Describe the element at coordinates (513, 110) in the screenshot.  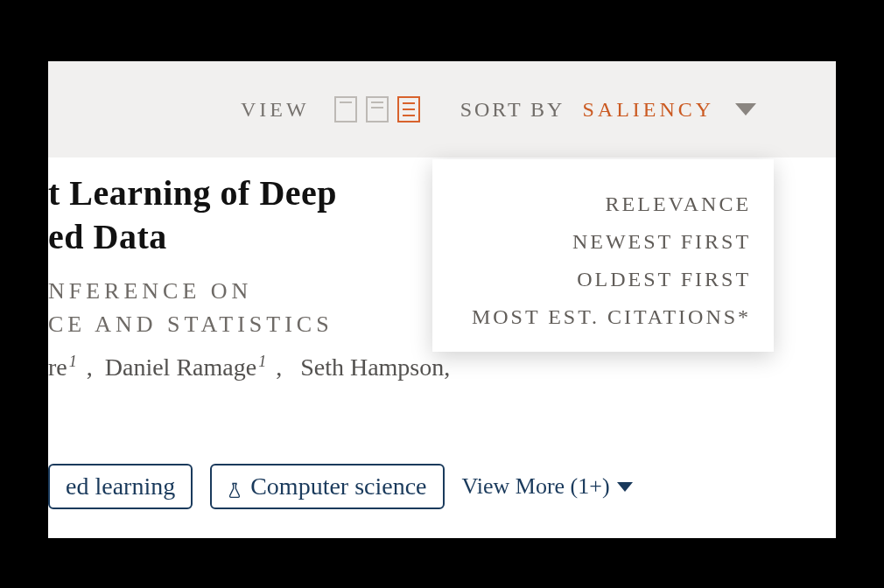
I see `sort-by-label: SORT BY` at that location.